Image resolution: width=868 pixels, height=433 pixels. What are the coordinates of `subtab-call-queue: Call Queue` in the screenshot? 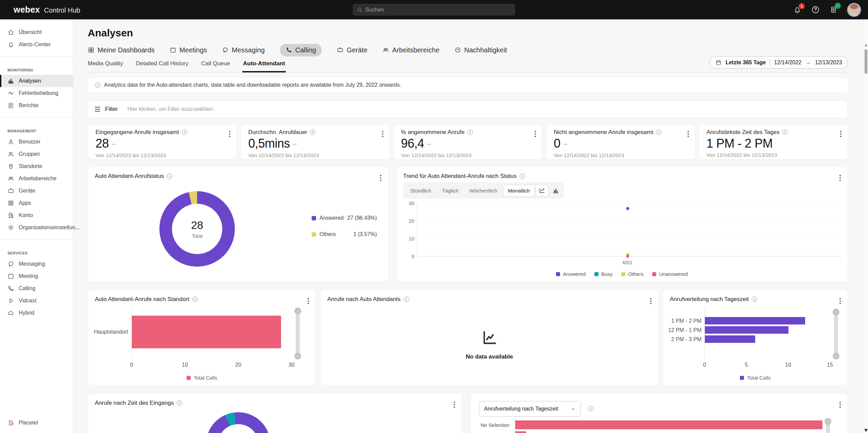 It's located at (215, 64).